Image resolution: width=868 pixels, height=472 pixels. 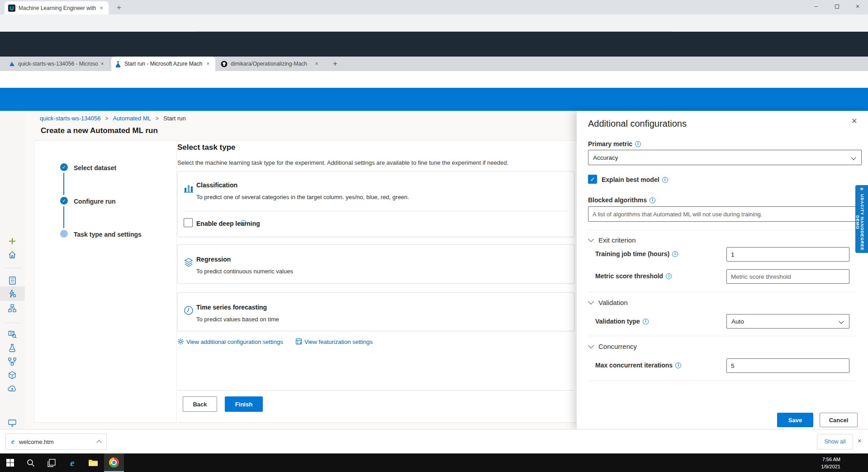 What do you see at coordinates (72, 462) in the screenshot?
I see `internet-explorer-button` at bounding box center [72, 462].